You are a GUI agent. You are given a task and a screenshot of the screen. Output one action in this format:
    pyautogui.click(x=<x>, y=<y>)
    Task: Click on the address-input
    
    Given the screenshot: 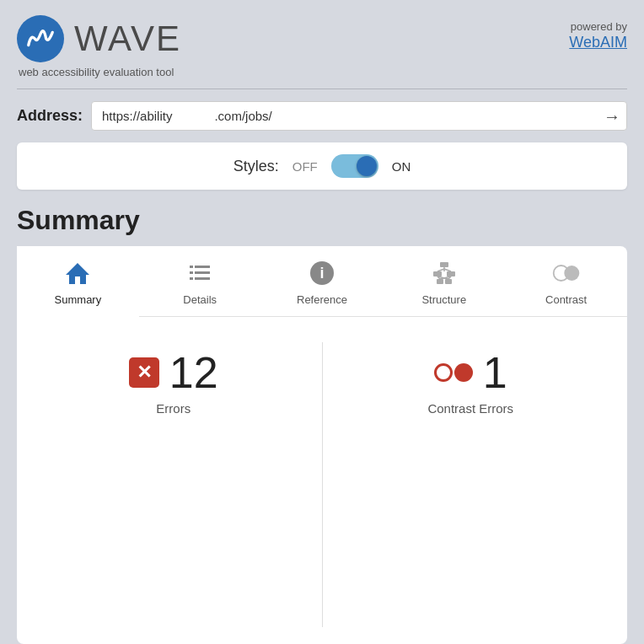 What is the action you would take?
    pyautogui.click(x=359, y=116)
    